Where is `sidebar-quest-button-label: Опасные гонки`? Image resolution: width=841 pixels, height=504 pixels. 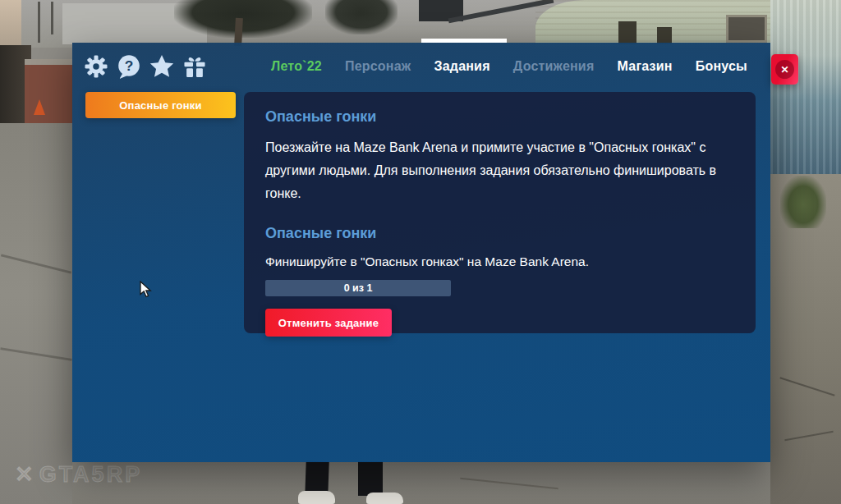 sidebar-quest-button-label: Опасные гонки is located at coordinates (160, 105).